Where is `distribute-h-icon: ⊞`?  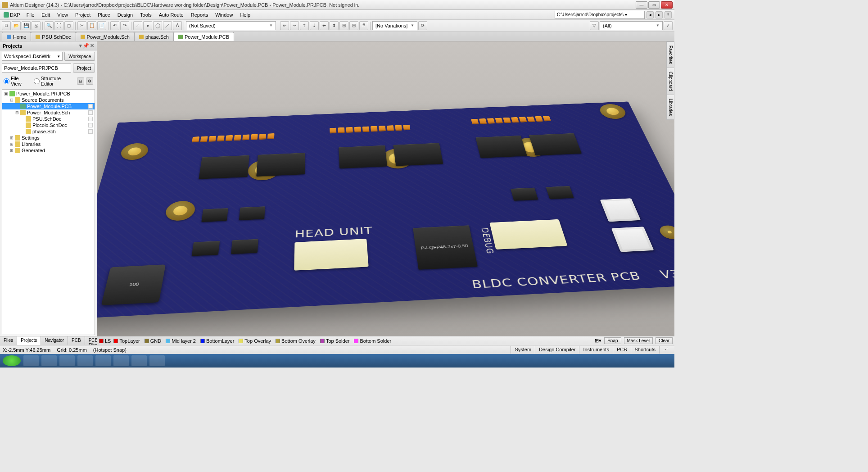 distribute-h-icon: ⊞ is located at coordinates (344, 26).